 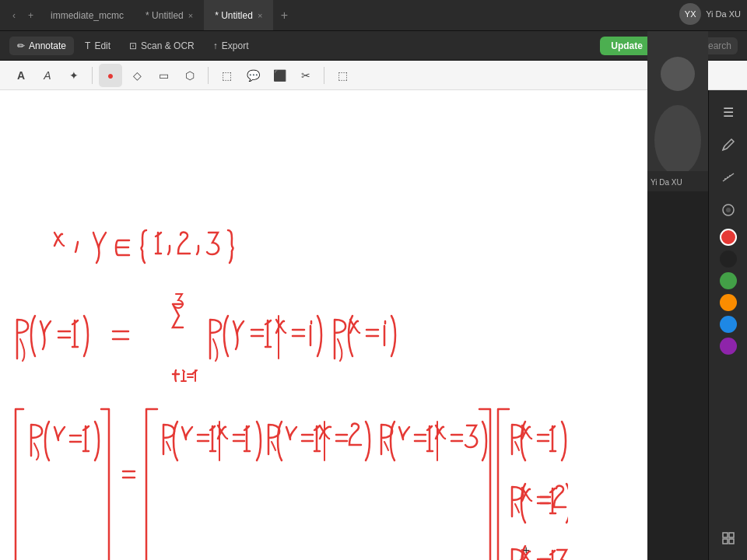 I want to click on italic-text-icon: A, so click(x=47, y=75).